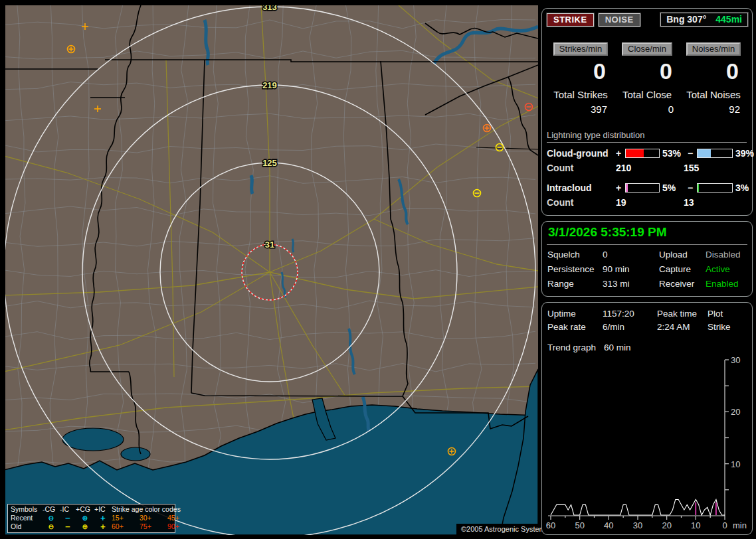 This screenshot has width=756, height=539. Describe the element at coordinates (727, 284) in the screenshot. I see `status-value2: Enabled` at that location.